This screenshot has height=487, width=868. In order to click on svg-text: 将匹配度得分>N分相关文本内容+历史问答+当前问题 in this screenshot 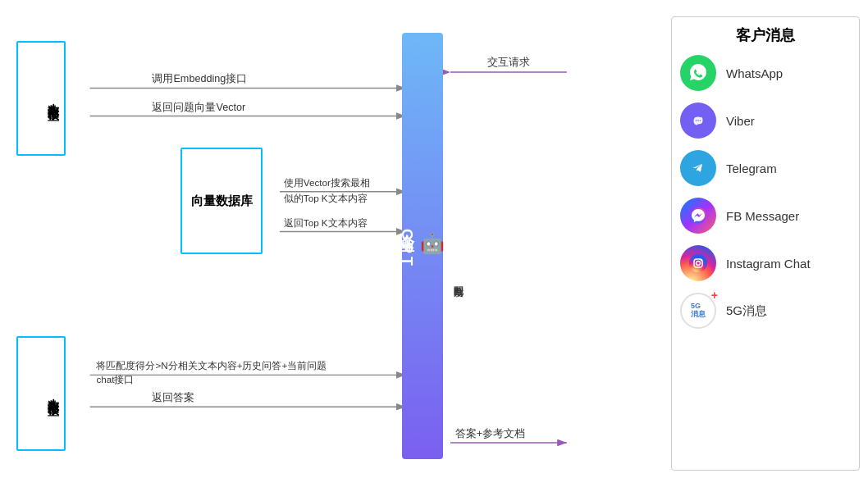, I will do `click(211, 366)`.